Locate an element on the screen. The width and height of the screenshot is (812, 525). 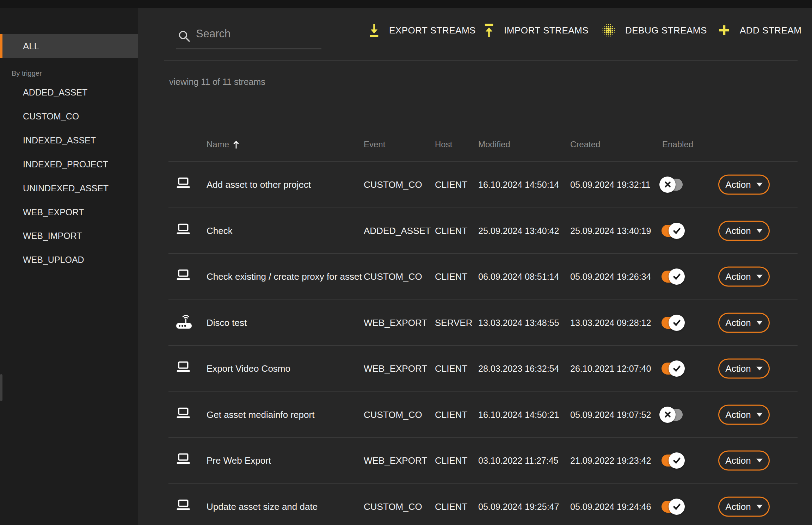
stream-created: 05.09.2024 19:26:34 is located at coordinates (610, 276).